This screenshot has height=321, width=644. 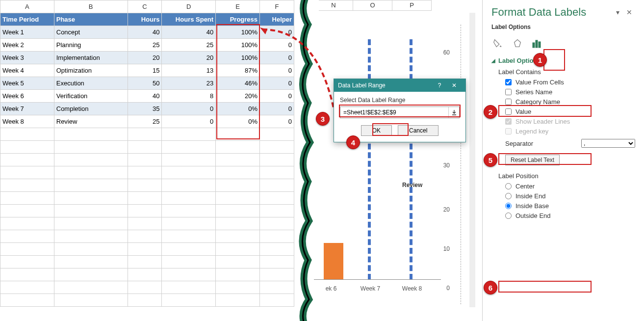 What do you see at coordinates (570, 112) in the screenshot?
I see `value-checkbox: Value` at bounding box center [570, 112].